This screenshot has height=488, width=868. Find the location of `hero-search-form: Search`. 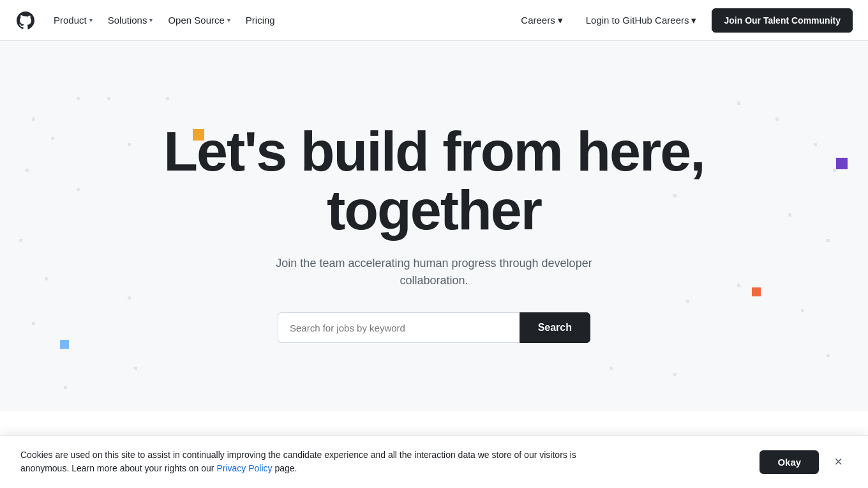

hero-search-form: Search is located at coordinates (434, 328).